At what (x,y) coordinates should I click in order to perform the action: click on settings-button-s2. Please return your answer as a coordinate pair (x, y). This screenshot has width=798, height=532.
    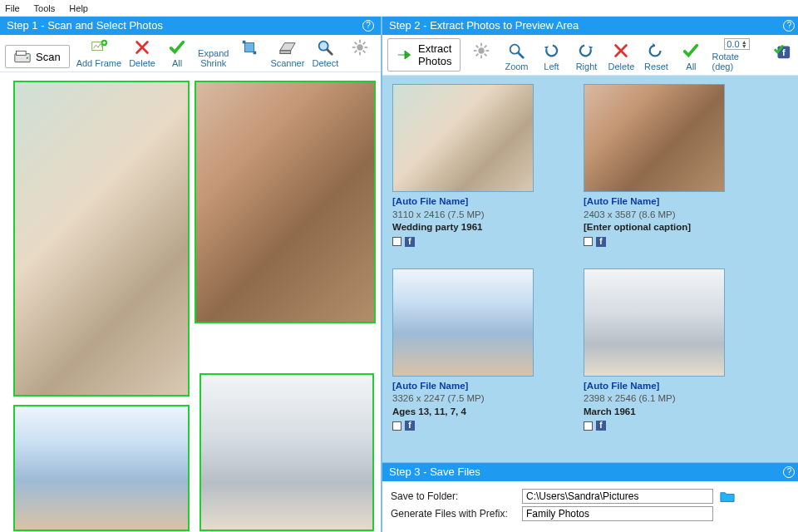
    Looking at the image, I should click on (481, 57).